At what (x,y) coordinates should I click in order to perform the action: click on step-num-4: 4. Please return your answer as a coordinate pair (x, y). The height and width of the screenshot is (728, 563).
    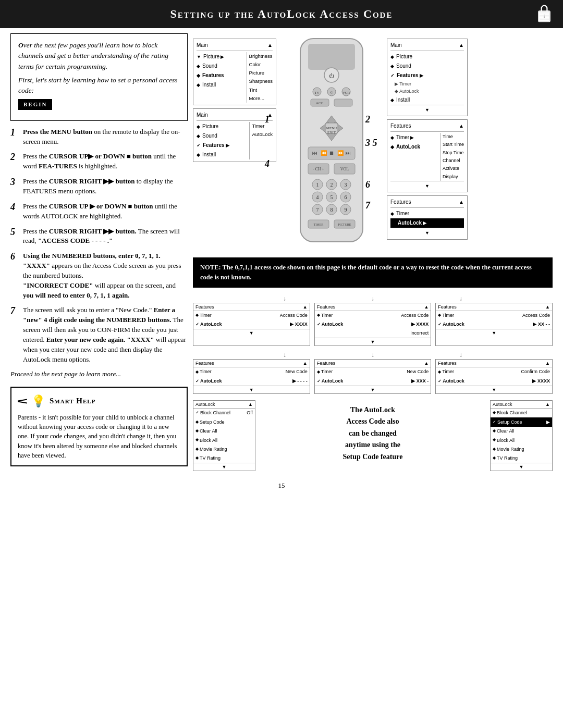
    Looking at the image, I should click on (16, 206).